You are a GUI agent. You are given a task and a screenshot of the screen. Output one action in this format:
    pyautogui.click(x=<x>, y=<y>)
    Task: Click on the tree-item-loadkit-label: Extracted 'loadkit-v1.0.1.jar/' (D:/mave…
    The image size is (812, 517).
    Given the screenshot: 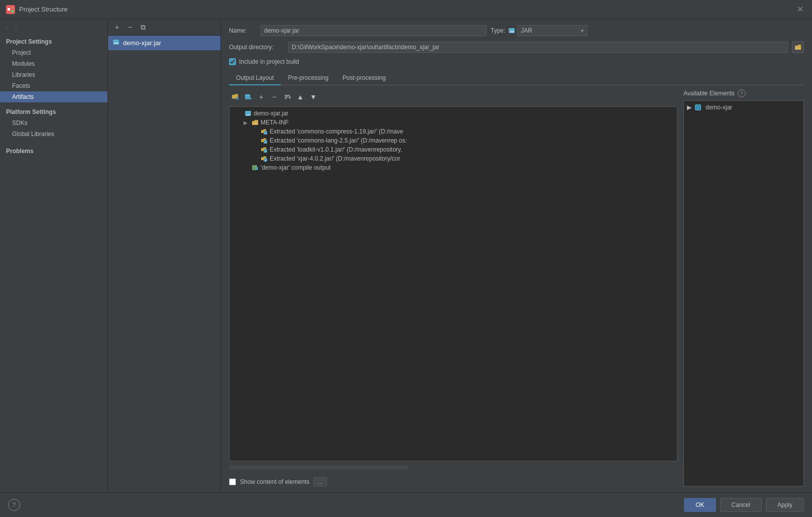 What is the action you would take?
    pyautogui.click(x=336, y=150)
    